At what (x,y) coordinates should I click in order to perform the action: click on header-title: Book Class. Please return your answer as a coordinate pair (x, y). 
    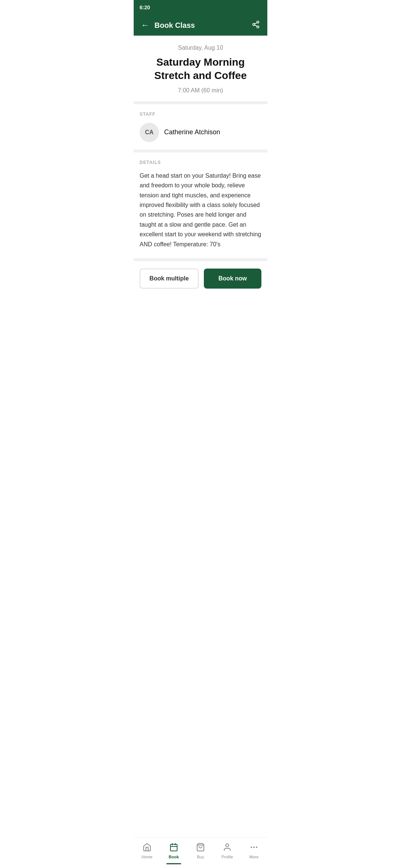
    Looking at the image, I should click on (175, 25).